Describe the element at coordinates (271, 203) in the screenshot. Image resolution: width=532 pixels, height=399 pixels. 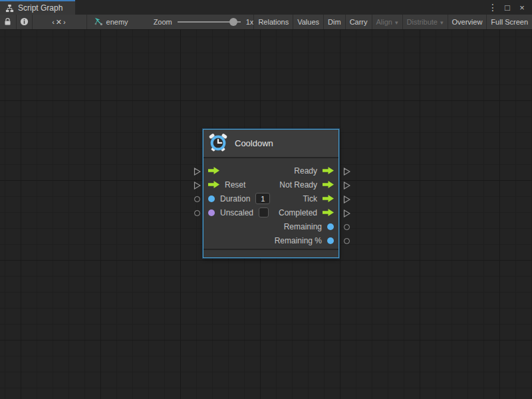
I see `node-body: Ready Reset Not Ready` at that location.